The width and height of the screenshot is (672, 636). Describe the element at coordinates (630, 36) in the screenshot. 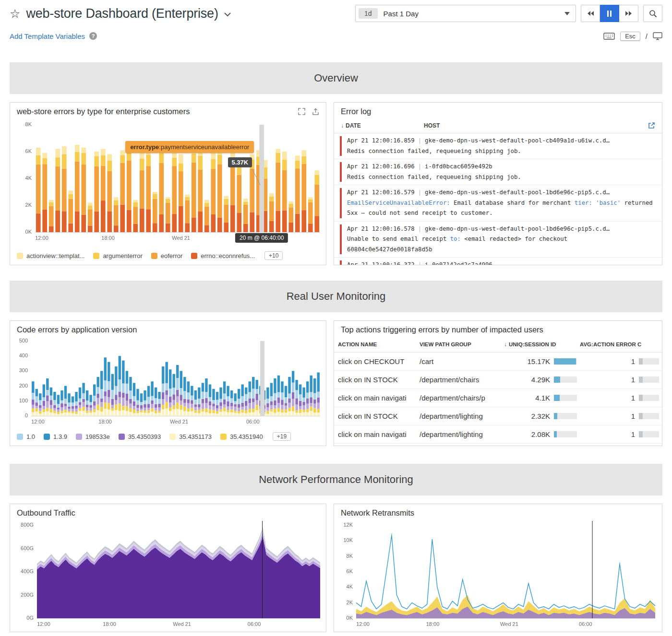

I see `esc-key: Esc` at that location.